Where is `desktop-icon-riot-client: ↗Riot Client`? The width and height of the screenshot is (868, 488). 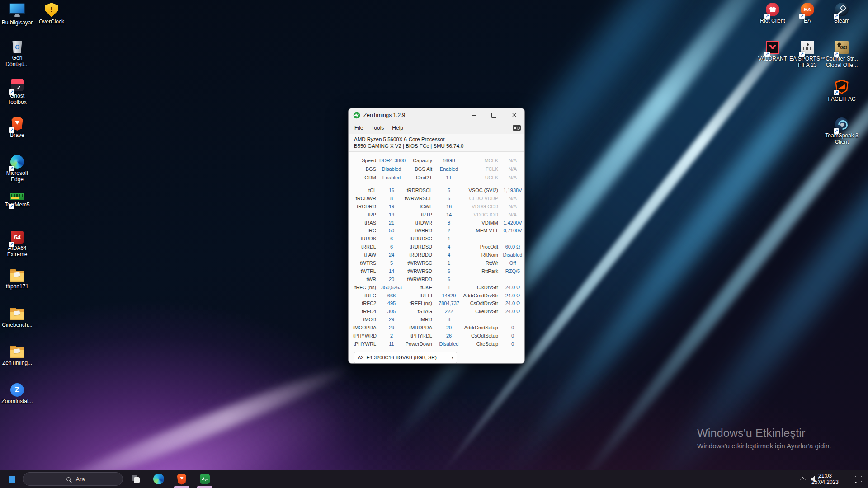 desktop-icon-riot-client: ↗Riot Client is located at coordinates (773, 14).